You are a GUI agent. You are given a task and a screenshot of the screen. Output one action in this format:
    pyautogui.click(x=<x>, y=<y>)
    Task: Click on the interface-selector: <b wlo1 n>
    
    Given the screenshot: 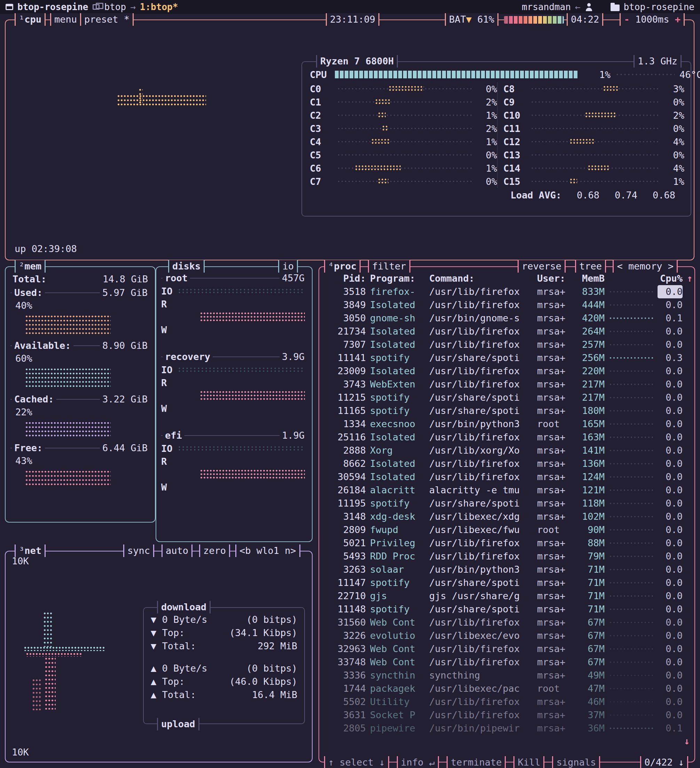 What is the action you would take?
    pyautogui.click(x=268, y=551)
    